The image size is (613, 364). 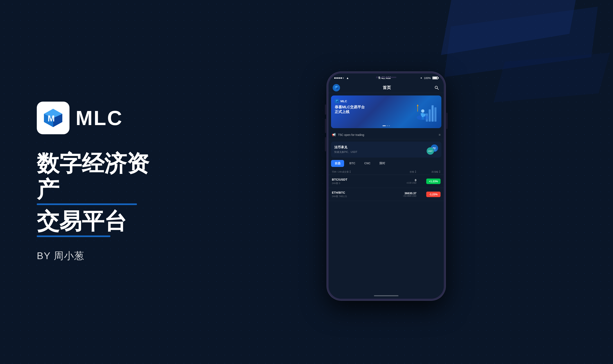 I want to click on phone-home-bar, so click(x=386, y=296).